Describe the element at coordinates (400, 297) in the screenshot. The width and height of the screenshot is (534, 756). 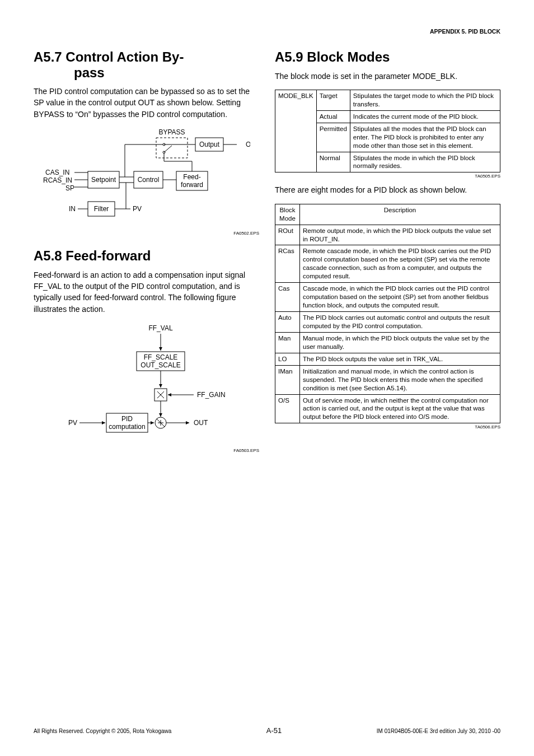
I see `t2-r2-v: Cascade mode, in which the PID block car…` at that location.